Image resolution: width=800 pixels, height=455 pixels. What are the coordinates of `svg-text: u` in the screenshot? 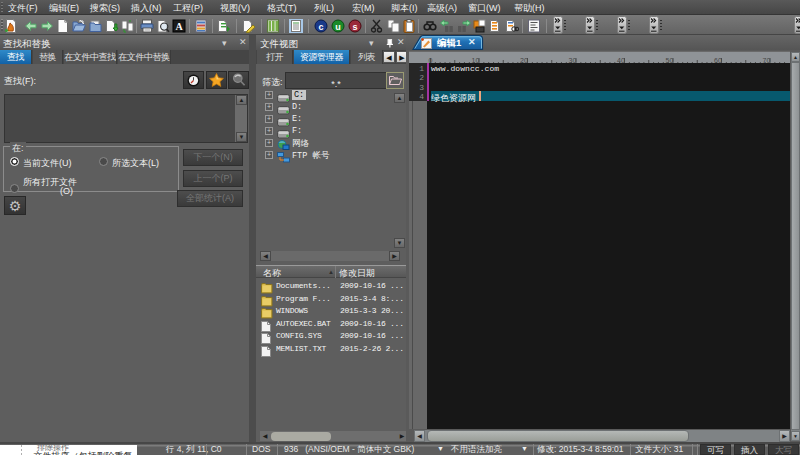 It's located at (338, 27).